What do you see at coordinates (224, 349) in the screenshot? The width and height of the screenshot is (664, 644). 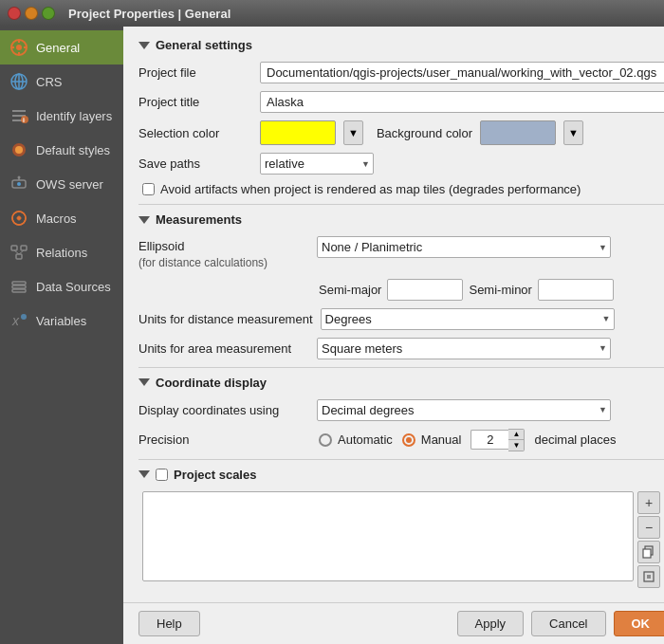 I see `units-area-label: Units for area measurement` at bounding box center [224, 349].